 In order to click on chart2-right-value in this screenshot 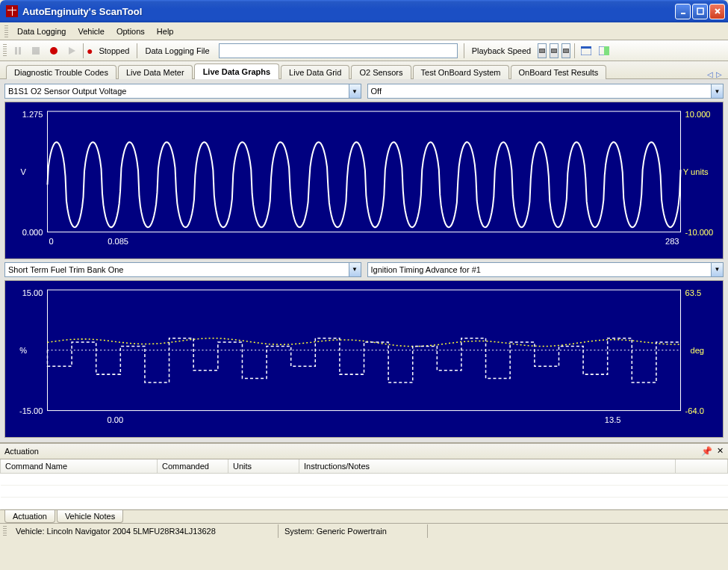, I will do `click(539, 270)`.